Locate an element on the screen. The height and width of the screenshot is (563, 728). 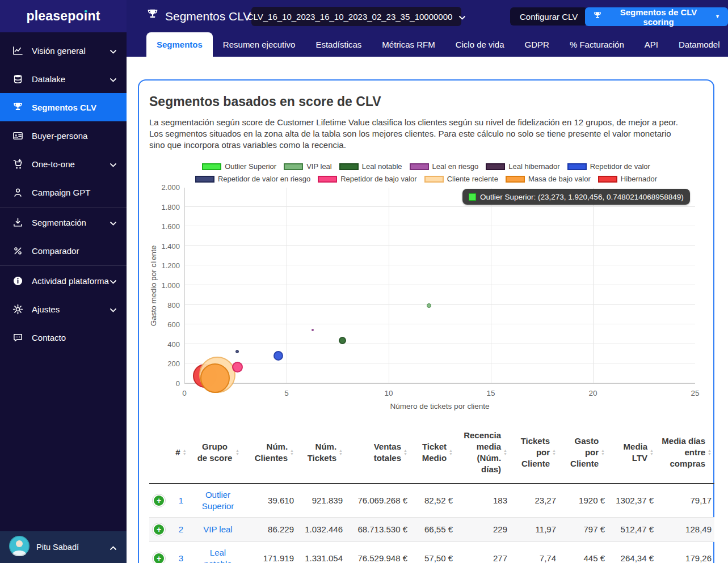
y-tick-label: 1.600 is located at coordinates (163, 227).